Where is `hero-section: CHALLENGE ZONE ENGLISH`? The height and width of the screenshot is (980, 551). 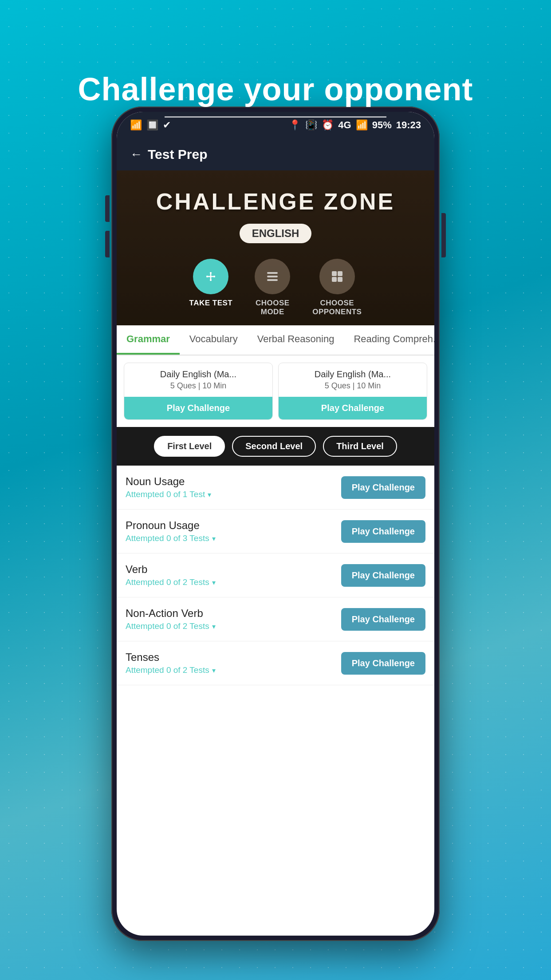
hero-section: CHALLENGE ZONE ENGLISH is located at coordinates (276, 248).